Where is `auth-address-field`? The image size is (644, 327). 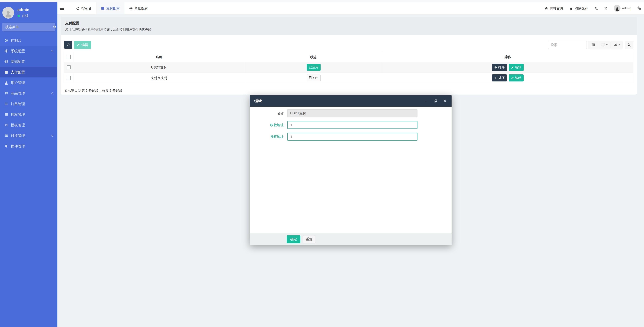 auth-address-field is located at coordinates (352, 136).